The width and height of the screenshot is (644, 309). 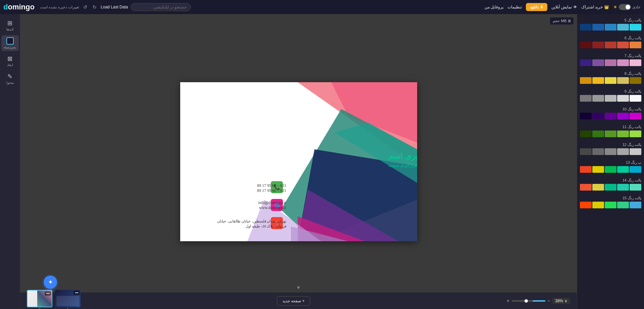 What do you see at coordinates (272, 203) in the screenshot?
I see `svg-text: info@domingo.ir` at bounding box center [272, 203].